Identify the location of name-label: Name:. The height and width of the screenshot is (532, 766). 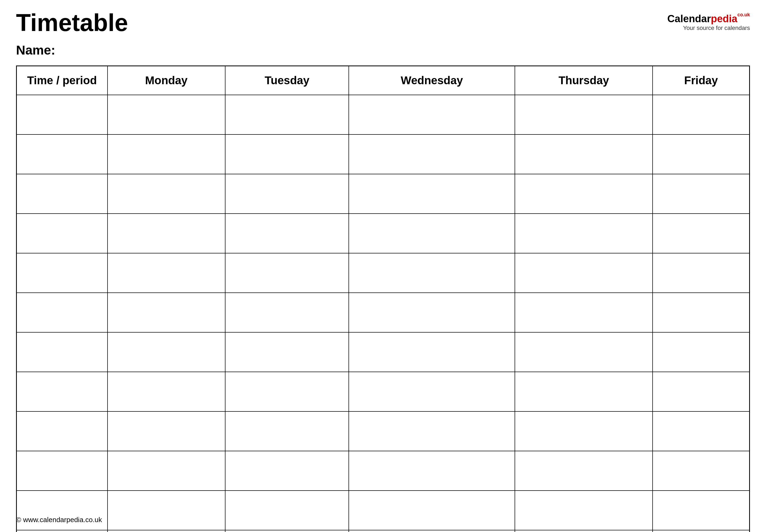
(383, 50).